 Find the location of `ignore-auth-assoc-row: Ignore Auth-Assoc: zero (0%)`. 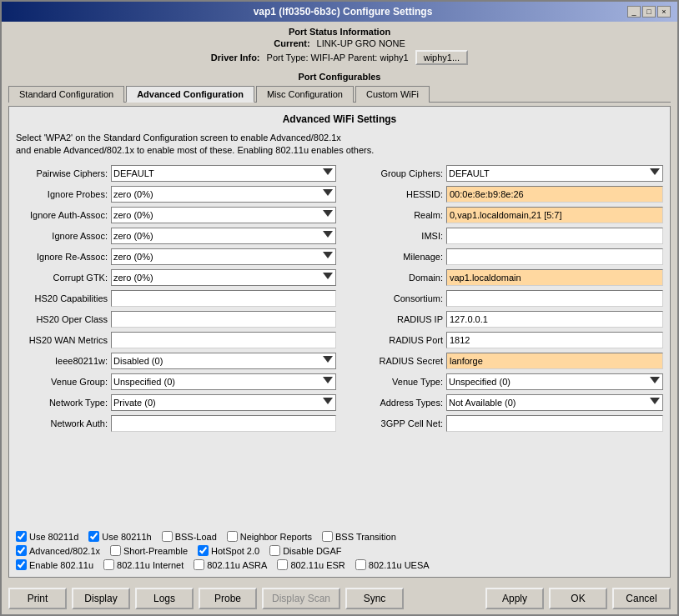

ignore-auth-assoc-row: Ignore Auth-Assoc: zero (0%) is located at coordinates (176, 215).